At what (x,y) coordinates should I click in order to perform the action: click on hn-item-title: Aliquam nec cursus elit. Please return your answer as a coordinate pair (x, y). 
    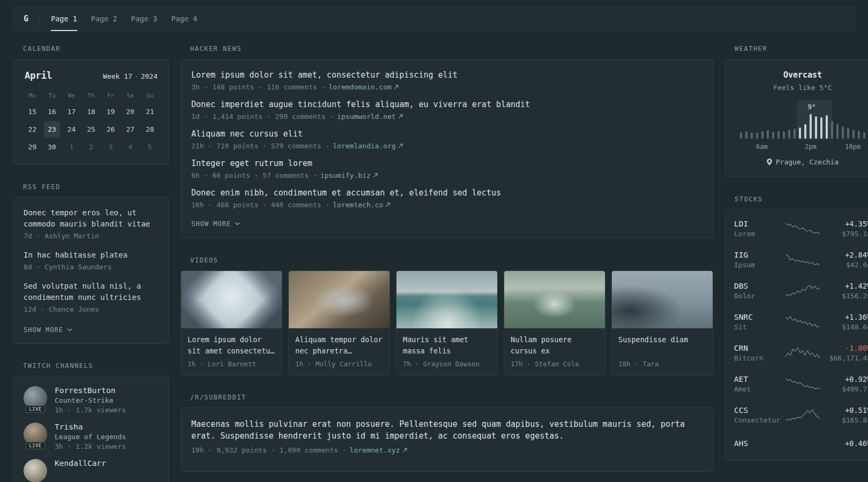
    Looking at the image, I should click on (447, 134).